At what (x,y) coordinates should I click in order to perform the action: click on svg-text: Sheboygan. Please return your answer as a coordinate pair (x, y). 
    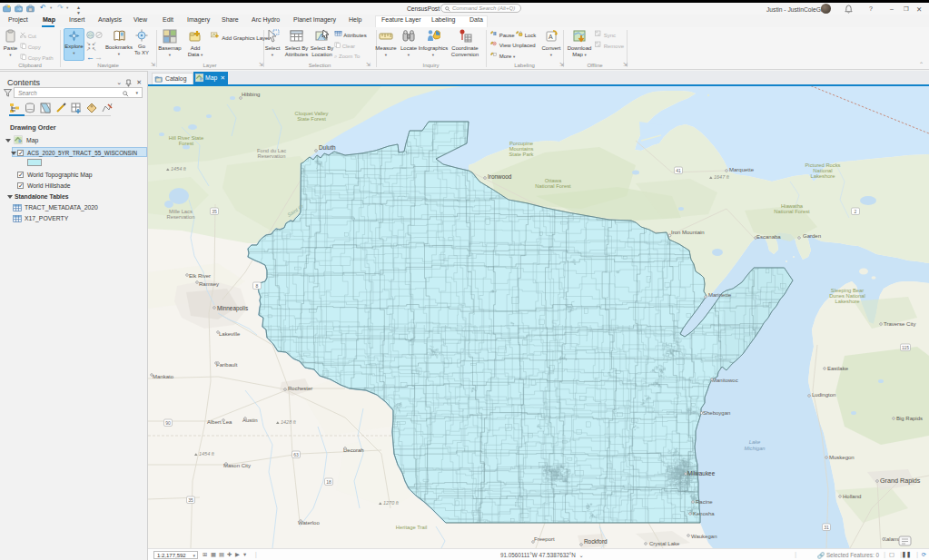
    Looking at the image, I should click on (717, 413).